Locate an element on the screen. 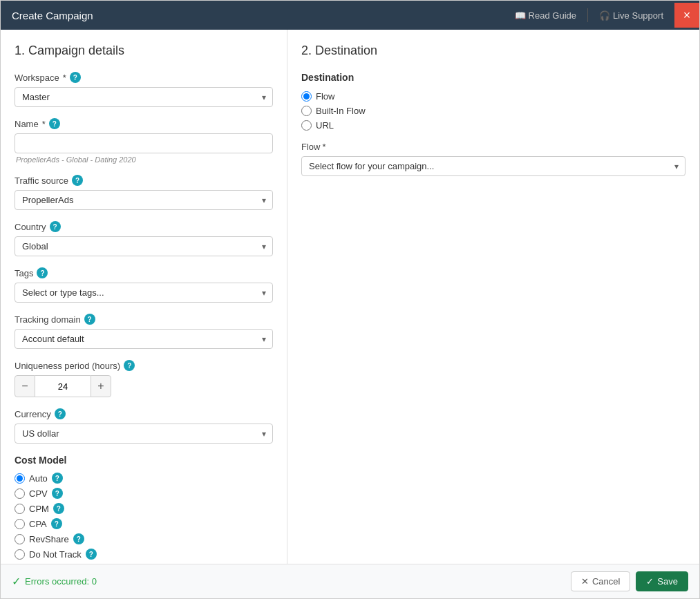 The image size is (700, 599). currency-select: US dollar is located at coordinates (144, 434).